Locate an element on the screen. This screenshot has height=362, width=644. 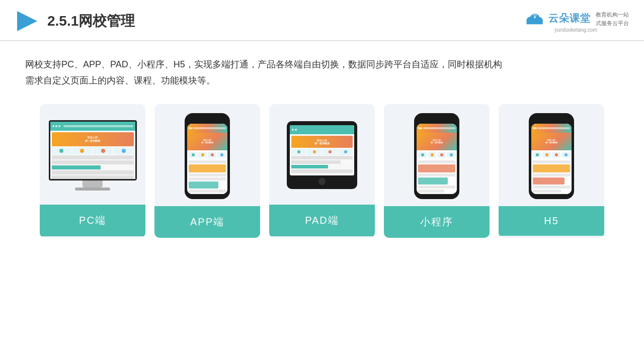
tablet-screen-content: 职达人的第一堂判断课 is located at coordinates (322, 150).